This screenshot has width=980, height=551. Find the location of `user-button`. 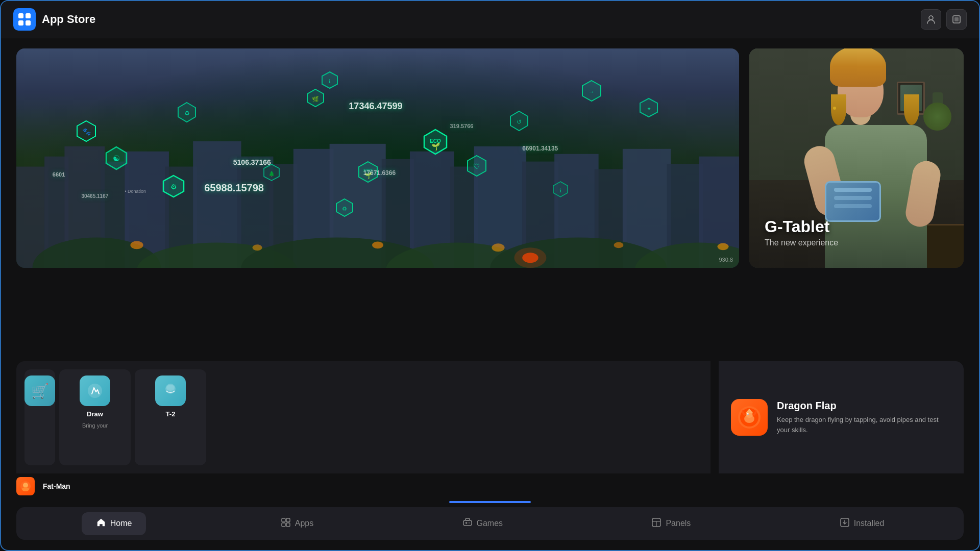

user-button is located at coordinates (931, 19).